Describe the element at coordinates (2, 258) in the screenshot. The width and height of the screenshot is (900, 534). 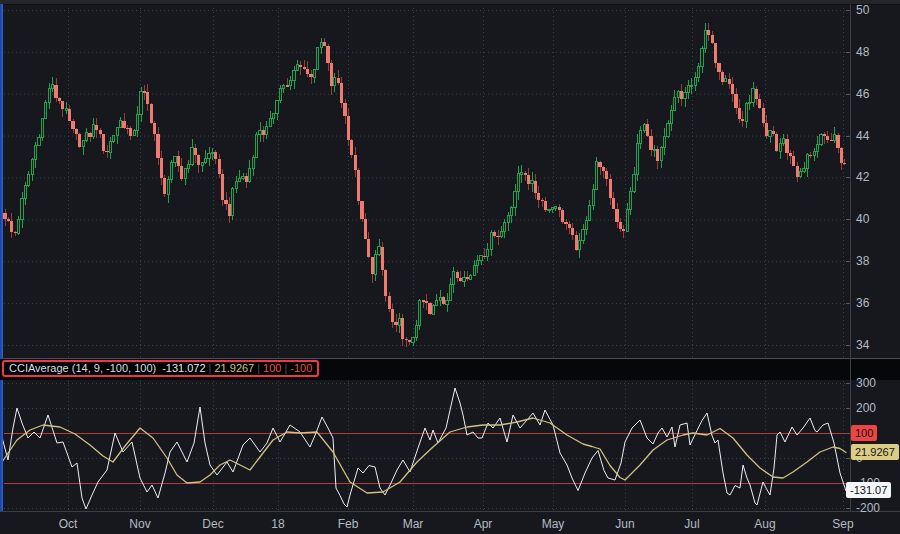
I see `left-edge-line` at that location.